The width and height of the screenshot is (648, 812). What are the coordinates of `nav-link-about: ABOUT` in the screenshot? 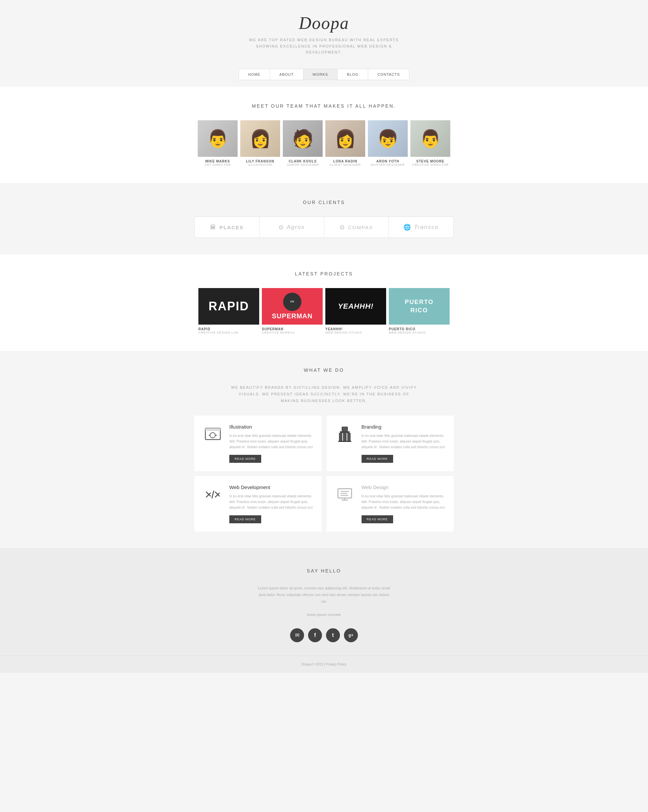 It's located at (287, 75).